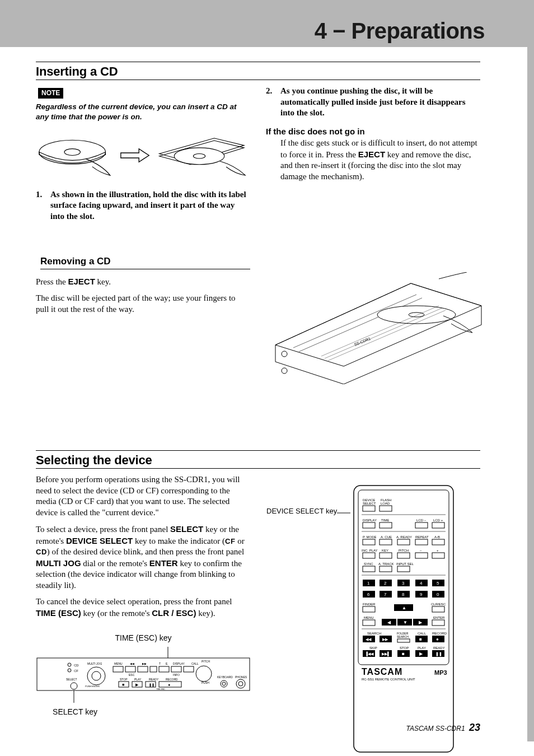  I want to click on subsection-title: Removing a CD, so click(76, 261).